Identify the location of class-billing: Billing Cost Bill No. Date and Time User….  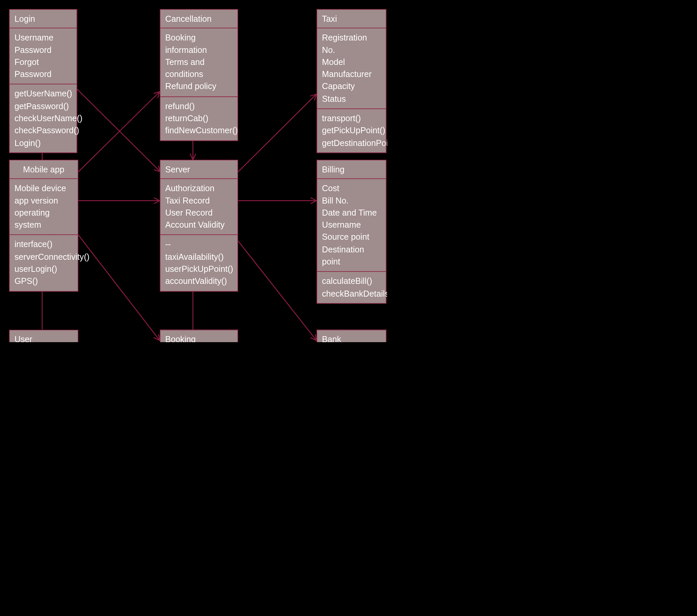
(351, 232).